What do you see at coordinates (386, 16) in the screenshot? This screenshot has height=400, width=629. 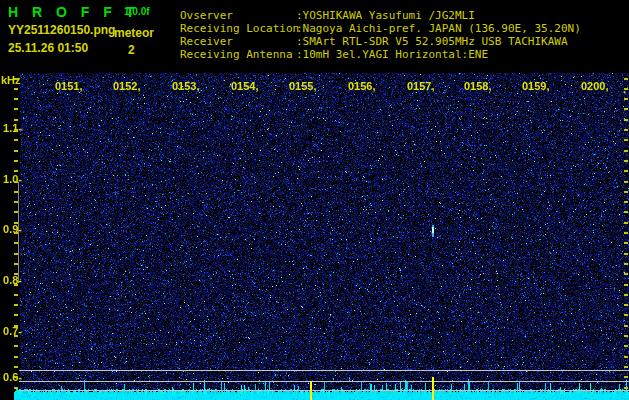 I see `info-value: :YOSHIKAWA Yasufumi /JG2MLI` at bounding box center [386, 16].